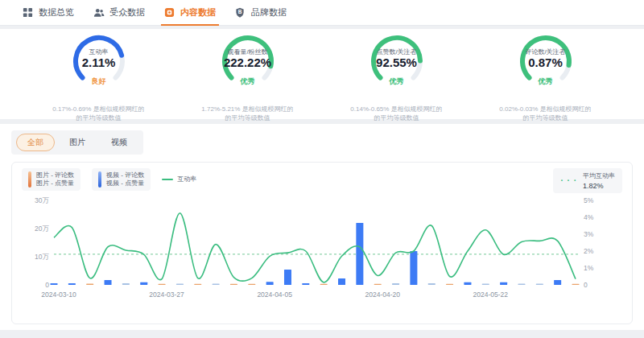  Describe the element at coordinates (77, 142) in the screenshot. I see `media-filter-group: 全部 图片 视频` at that location.